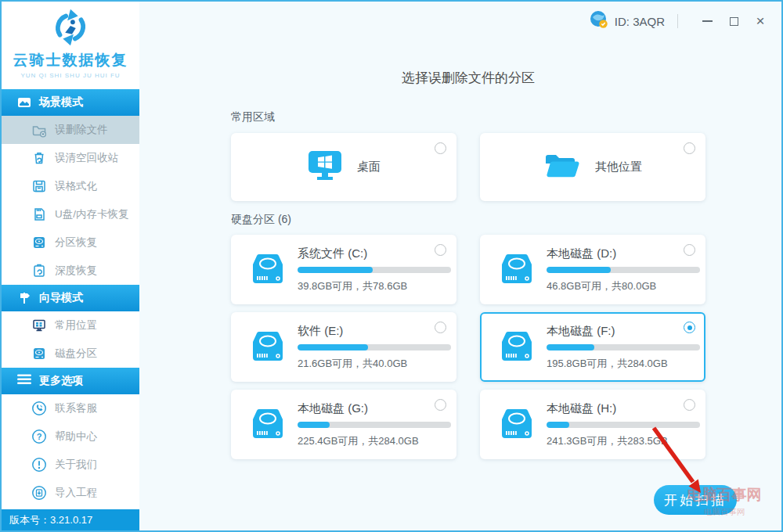 This screenshot has height=532, width=783. I want to click on partition-card-d: 本地磁盘 (D:) 46.8GB可用，共80.0GB, so click(593, 269).